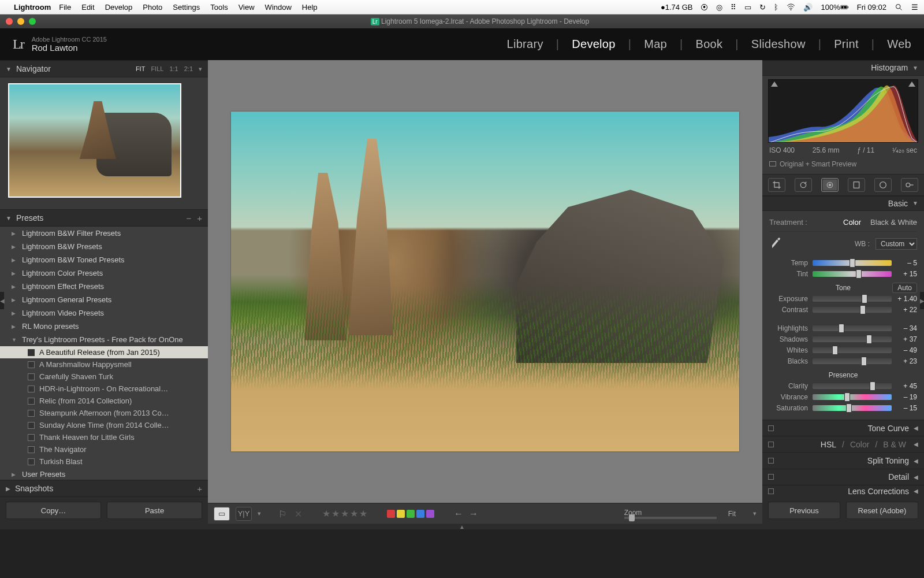 This screenshot has width=924, height=578. Describe the element at coordinates (155, 510) in the screenshot. I see `paste-button: Paste` at that location.